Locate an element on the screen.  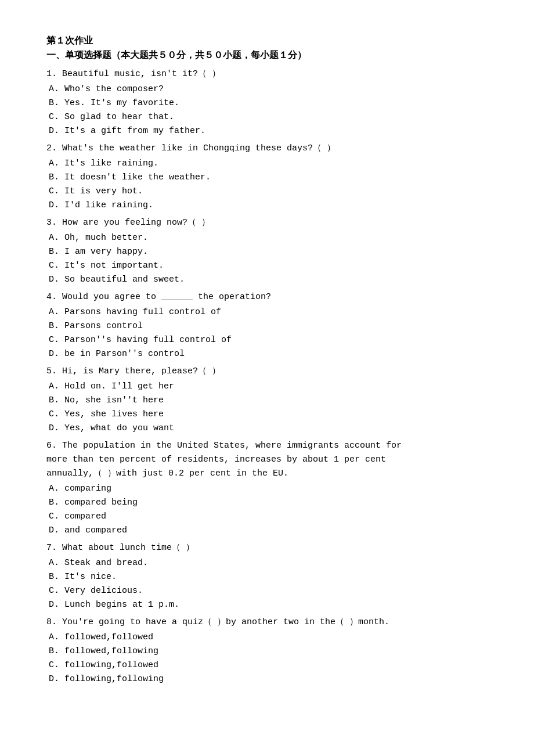
option-8-3: C. following,followed is located at coordinates (268, 665).